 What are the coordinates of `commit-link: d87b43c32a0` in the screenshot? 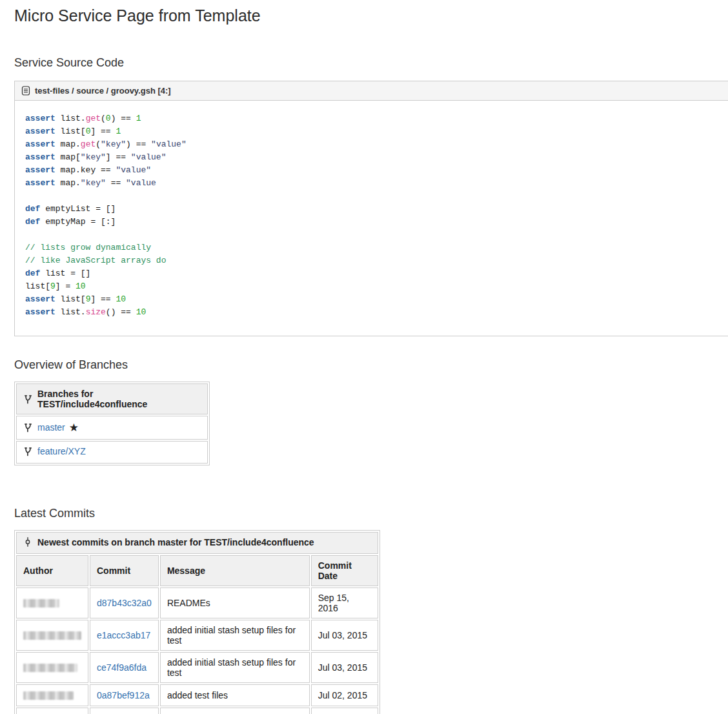 It's located at (124, 603).